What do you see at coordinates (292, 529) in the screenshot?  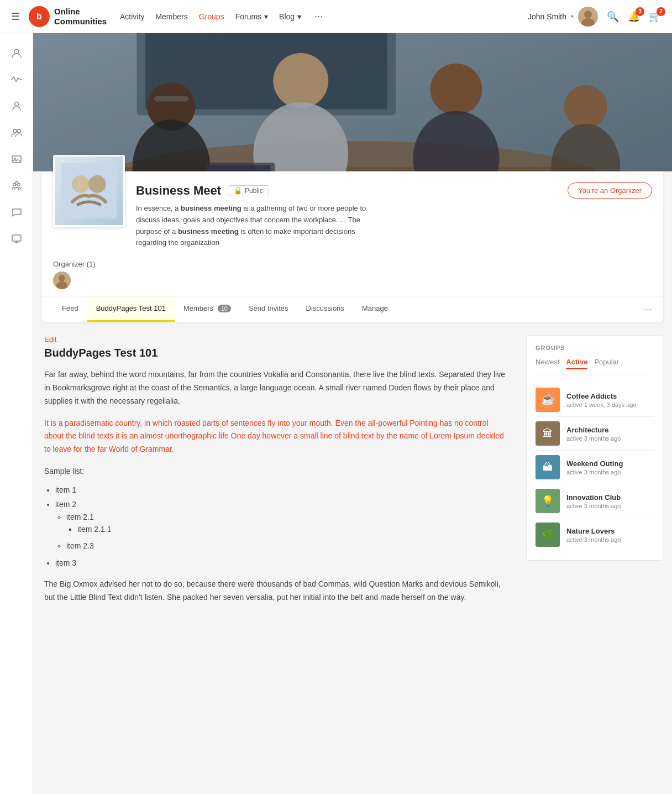 I see `article-subsublist: item 2.1.1` at bounding box center [292, 529].